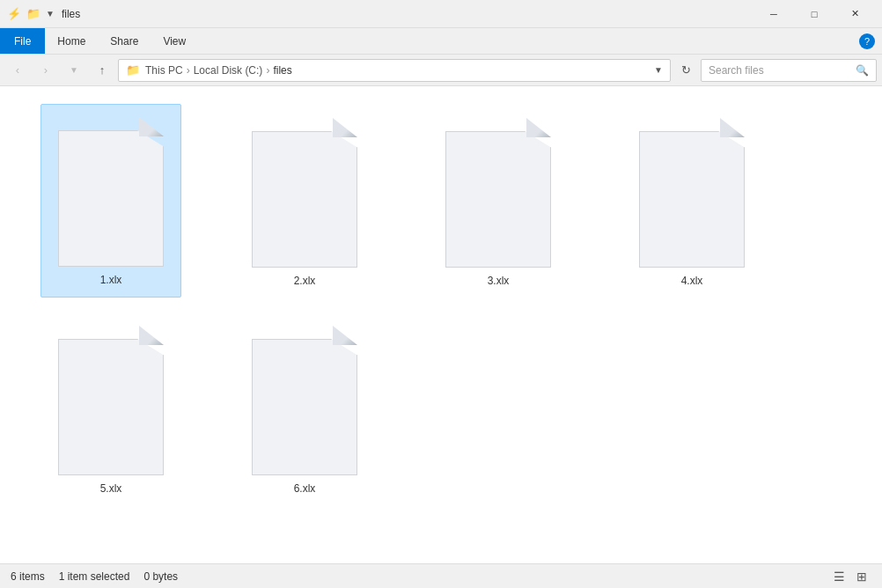 The height and width of the screenshot is (588, 882). I want to click on toolbar: ‹ › ▼ ↑ 📁 This PC › Local Disk (C:) › fi…, so click(441, 70).